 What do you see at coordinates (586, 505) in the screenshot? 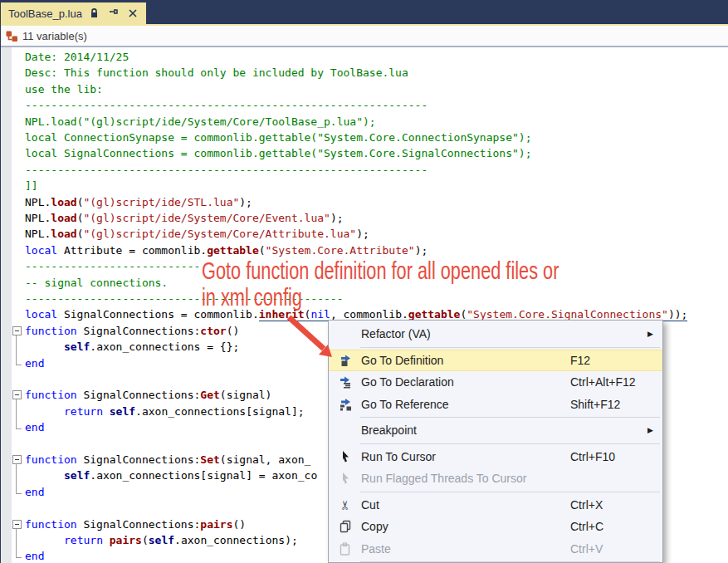
I see `menu-item-shortcut: Ctrl+X` at bounding box center [586, 505].